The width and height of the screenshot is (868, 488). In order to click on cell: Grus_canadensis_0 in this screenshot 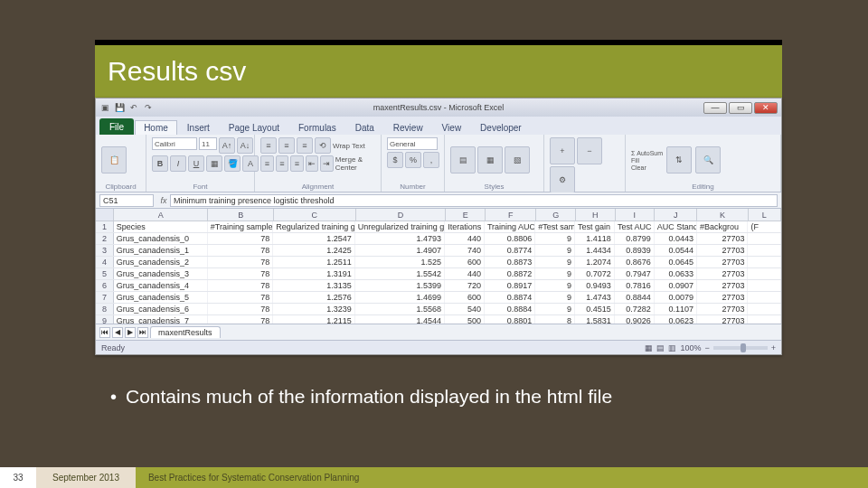, I will do `click(161, 239)`.